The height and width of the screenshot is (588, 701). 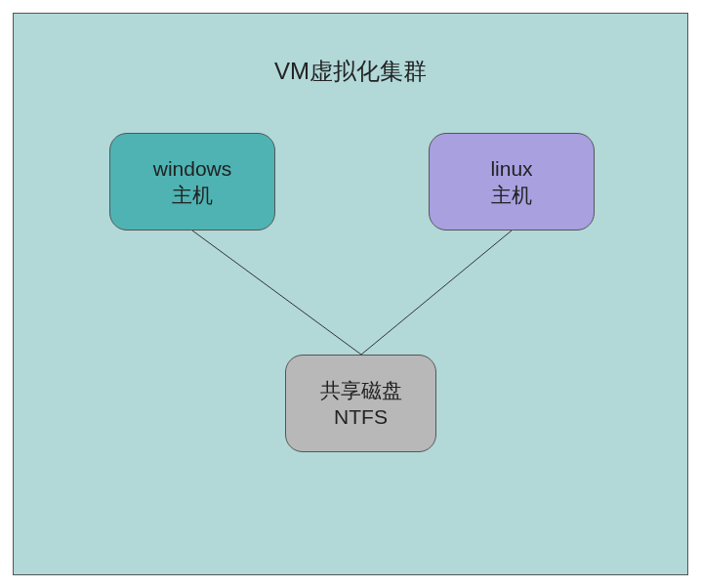 I want to click on node-linux-label-1: linux, so click(x=512, y=168).